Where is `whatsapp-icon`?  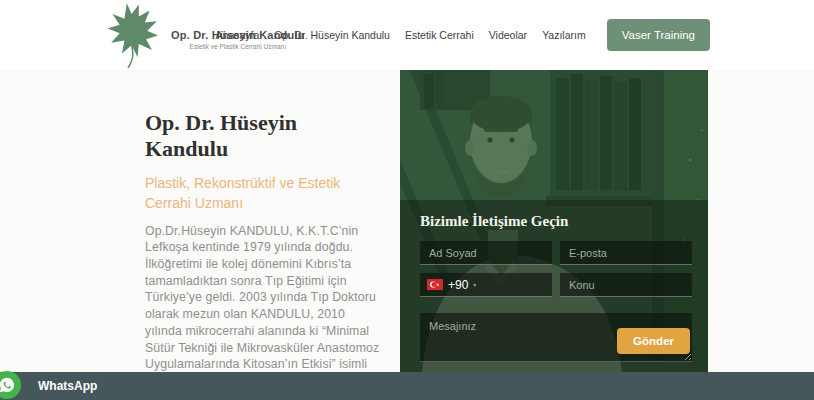
whatsapp-icon is located at coordinates (8, 385).